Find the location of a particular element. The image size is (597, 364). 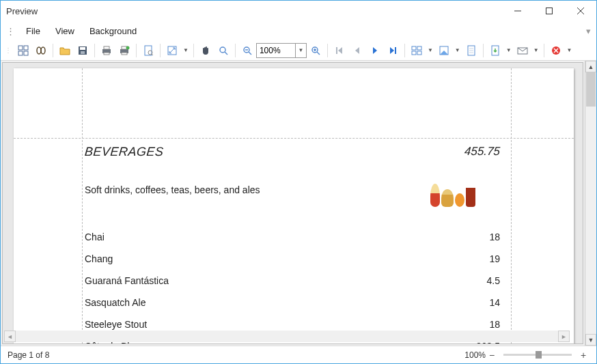

menubar-grip: ⋮ is located at coordinates (11, 31).